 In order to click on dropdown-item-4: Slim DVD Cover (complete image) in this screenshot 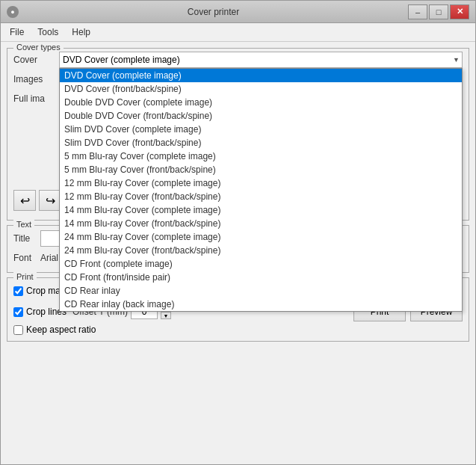, I will do `click(261, 129)`.